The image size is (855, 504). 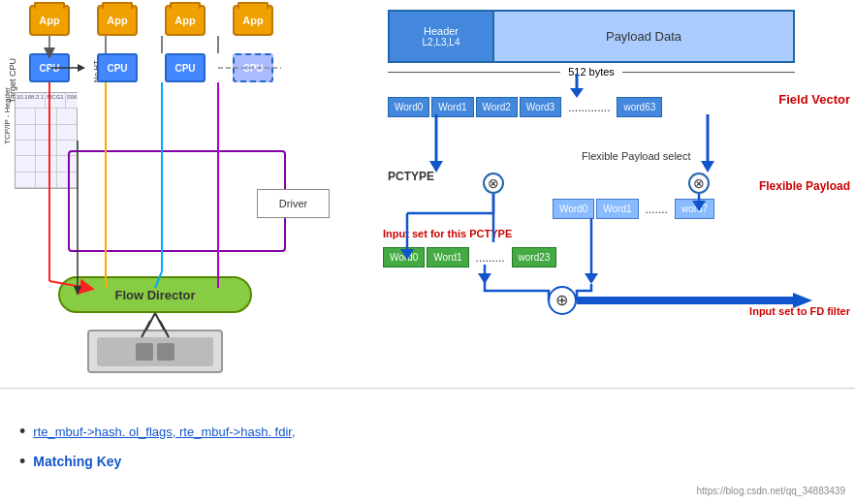 What do you see at coordinates (699, 183) in the screenshot?
I see `xor-circle-flex: ⊗` at bounding box center [699, 183].